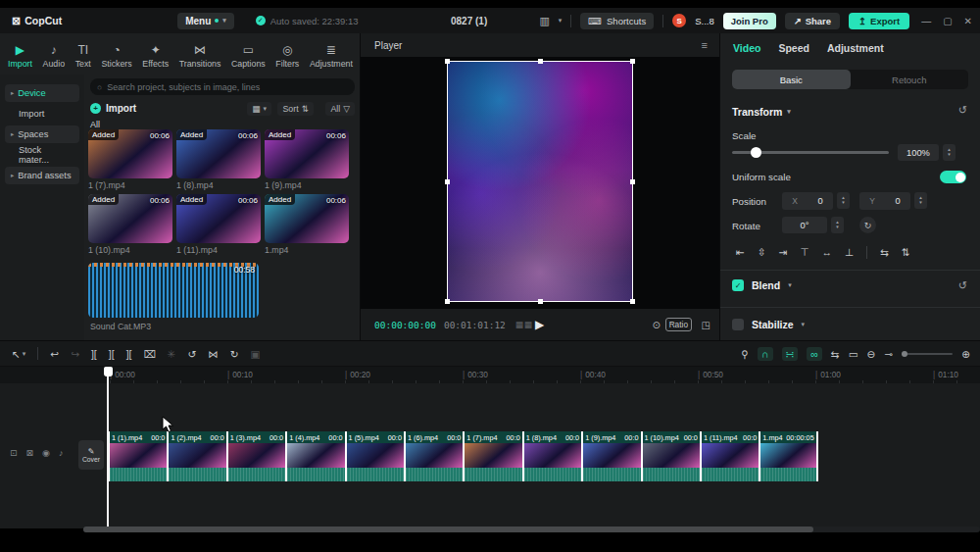 This screenshot has height=552, width=980. I want to click on position-y-stepper: ▲▼, so click(921, 200).